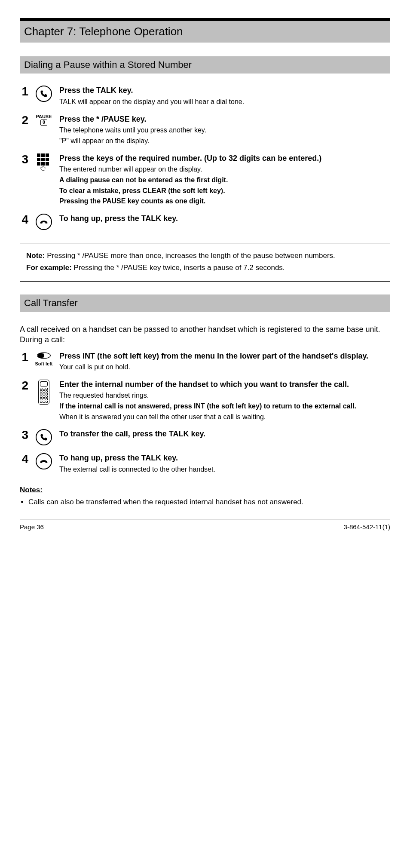 Image resolution: width=410 pixels, height=868 pixels. Describe the element at coordinates (205, 20) in the screenshot. I see `top-black-rule` at that location.